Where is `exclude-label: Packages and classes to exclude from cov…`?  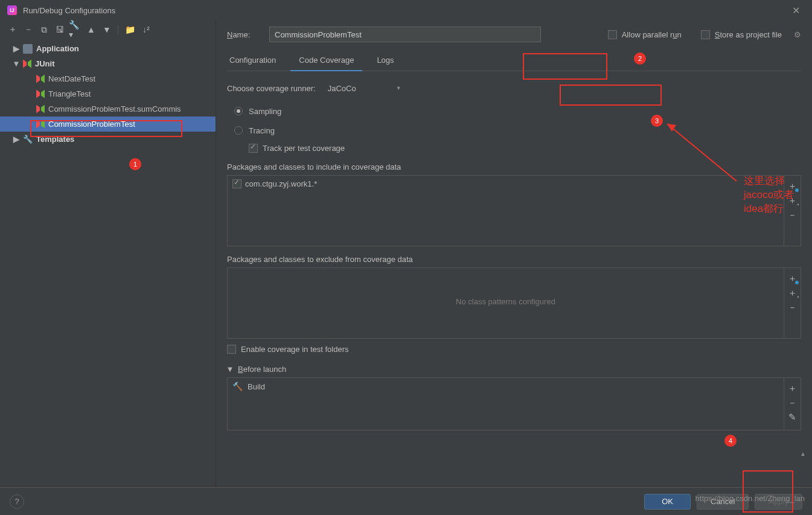 exclude-label: Packages and classes to exclude from cov… is located at coordinates (514, 260).